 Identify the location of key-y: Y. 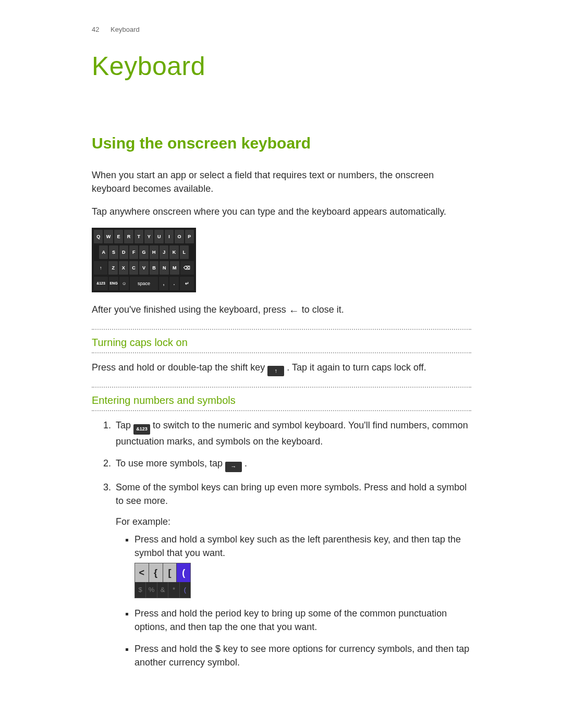
(149, 237).